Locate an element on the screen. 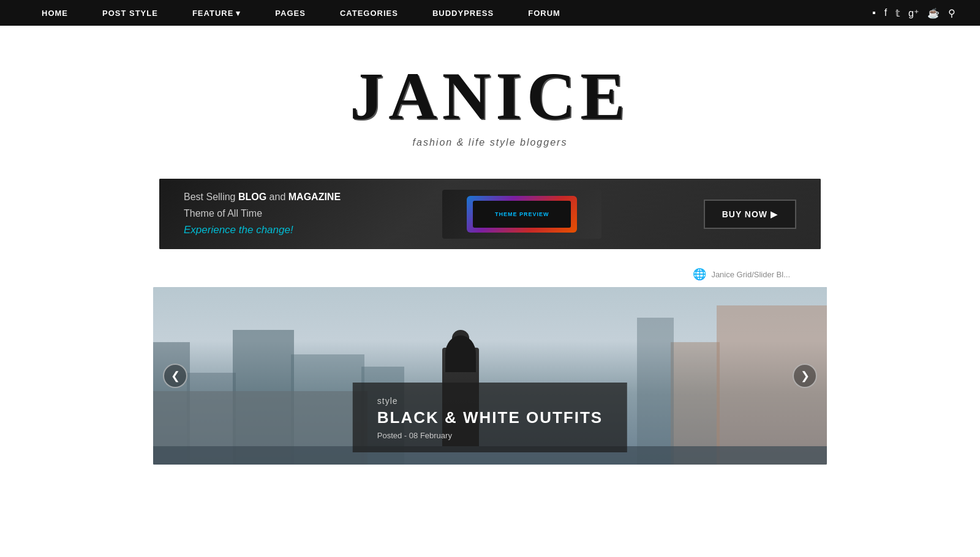  google-plus-icon: g⁺ is located at coordinates (914, 13).